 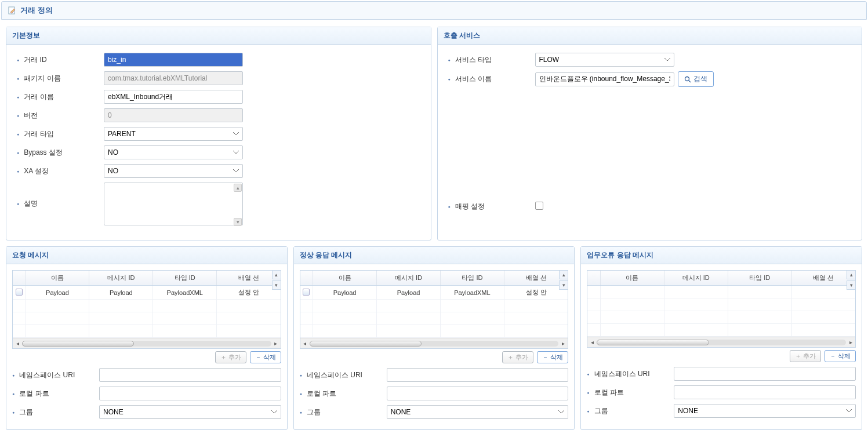 What do you see at coordinates (434, 338) in the screenshot?
I see `panel-normal-resp: 정상 응답 메시지 ▴ ▾ 이름 메시지 ID 타입 ID 배열 선 Paylo…` at bounding box center [434, 338].